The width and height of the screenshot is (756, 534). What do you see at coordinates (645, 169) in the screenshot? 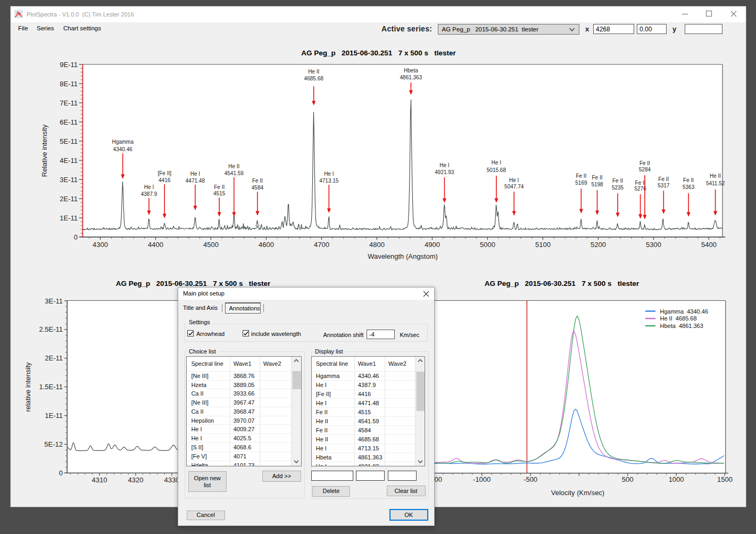
I see `svg-text: 5284` at bounding box center [645, 169].